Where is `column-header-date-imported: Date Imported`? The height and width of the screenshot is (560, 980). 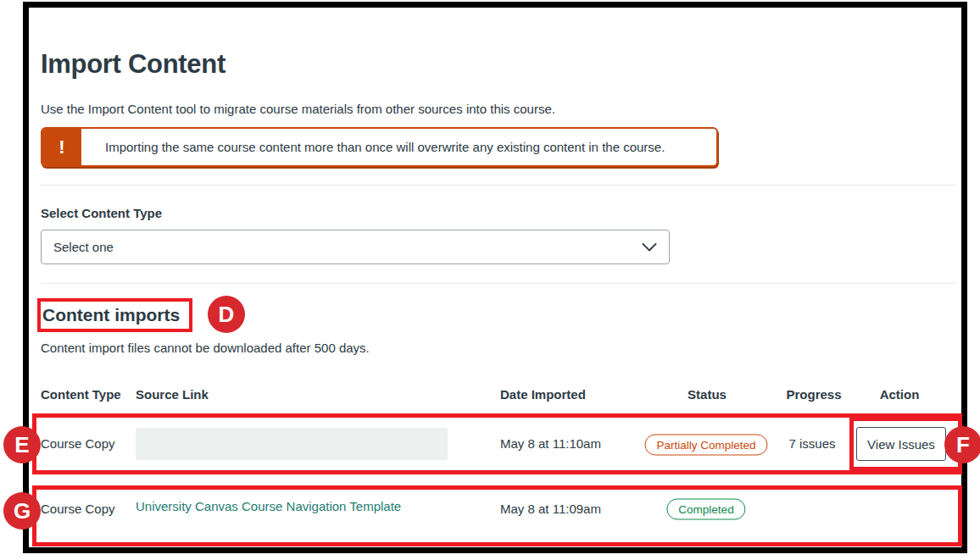
column-header-date-imported: Date Imported is located at coordinates (543, 395).